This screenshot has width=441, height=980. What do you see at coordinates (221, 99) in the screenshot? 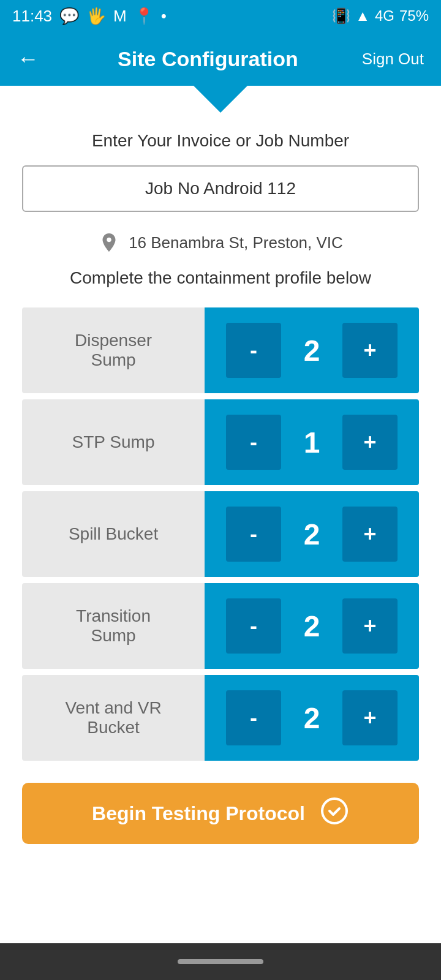
I see `chevron-down-icon` at bounding box center [221, 99].